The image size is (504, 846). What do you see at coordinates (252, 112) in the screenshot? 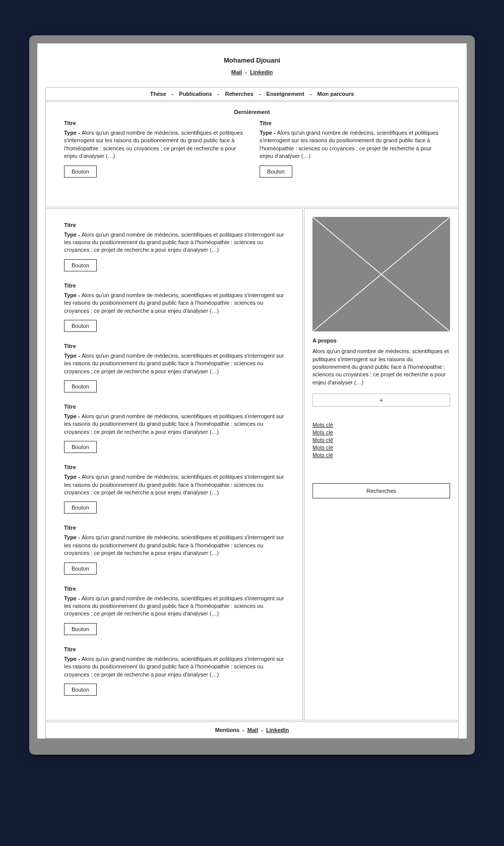
I see `recent-title: Dernièrement` at bounding box center [252, 112].